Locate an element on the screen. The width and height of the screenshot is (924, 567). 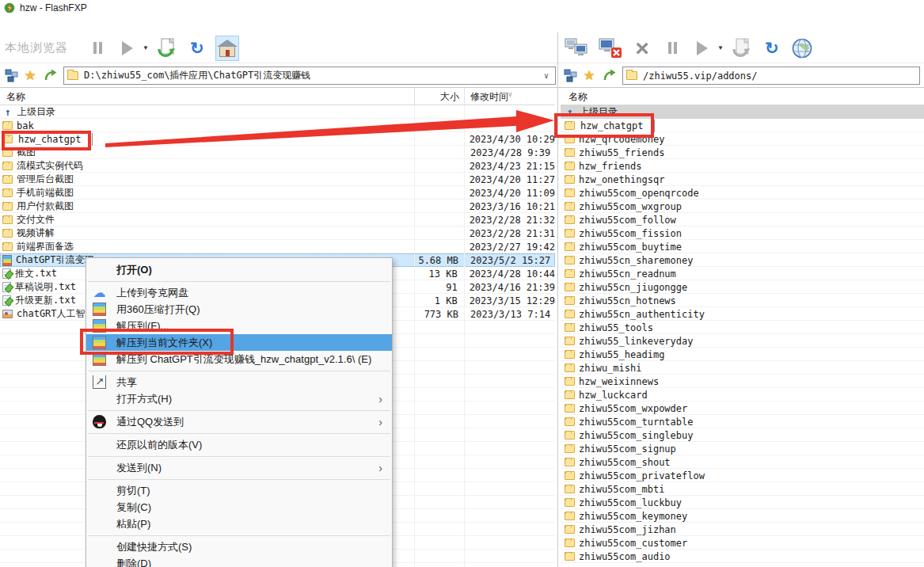
column-header-modified: ∨修改时间 is located at coordinates (510, 97).